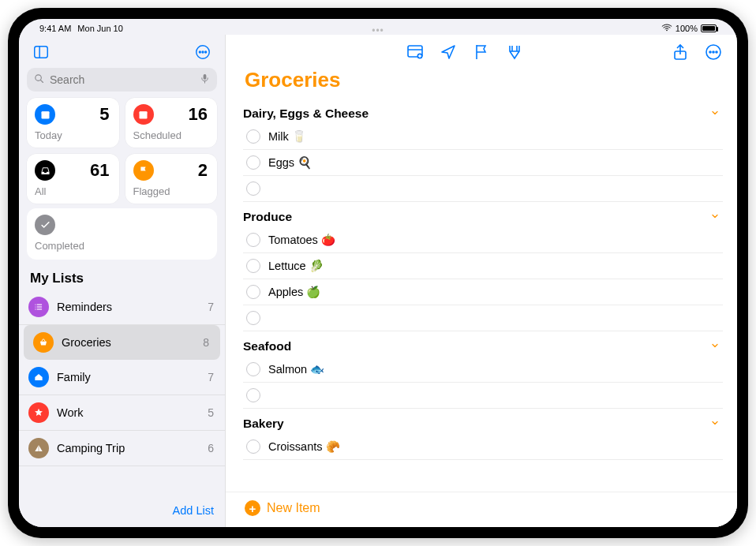 Image resolution: width=756 pixels, height=546 pixels. What do you see at coordinates (481, 52) in the screenshot?
I see `flag-button` at bounding box center [481, 52].